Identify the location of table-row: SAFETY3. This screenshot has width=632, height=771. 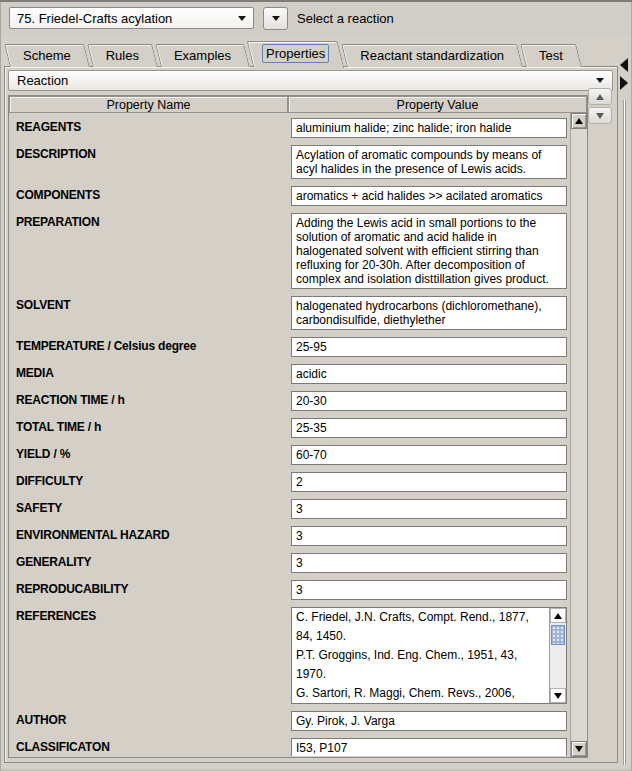
(290, 509).